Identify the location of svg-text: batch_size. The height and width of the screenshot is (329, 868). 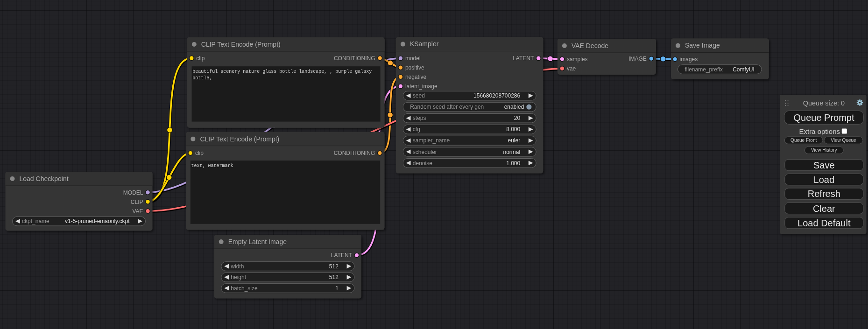
(244, 288).